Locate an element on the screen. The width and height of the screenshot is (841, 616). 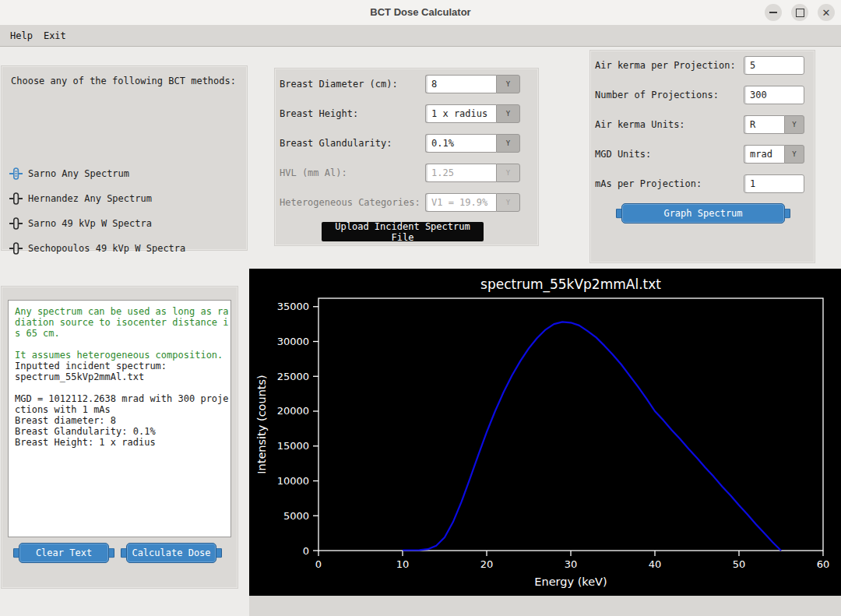
air-kerma-per-projection-label: Air kerma per Projection: is located at coordinates (665, 65).